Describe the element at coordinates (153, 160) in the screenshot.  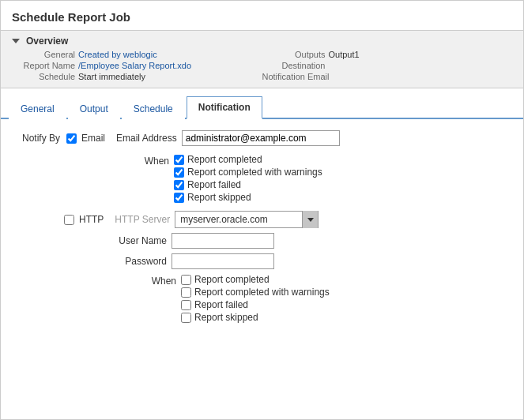
I see `email-when-label: When` at that location.